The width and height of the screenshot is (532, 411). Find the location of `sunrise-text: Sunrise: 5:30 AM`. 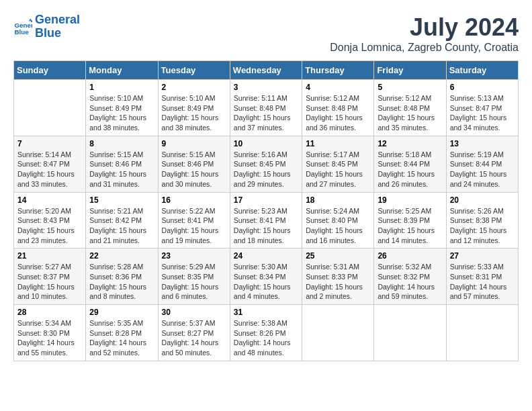

sunrise-text: Sunrise: 5:30 AM is located at coordinates (266, 267).